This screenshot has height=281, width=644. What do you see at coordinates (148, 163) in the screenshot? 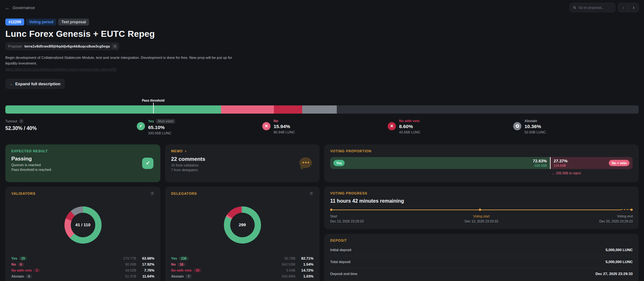
I see `passing-check-icon: ✓` at bounding box center [148, 163].